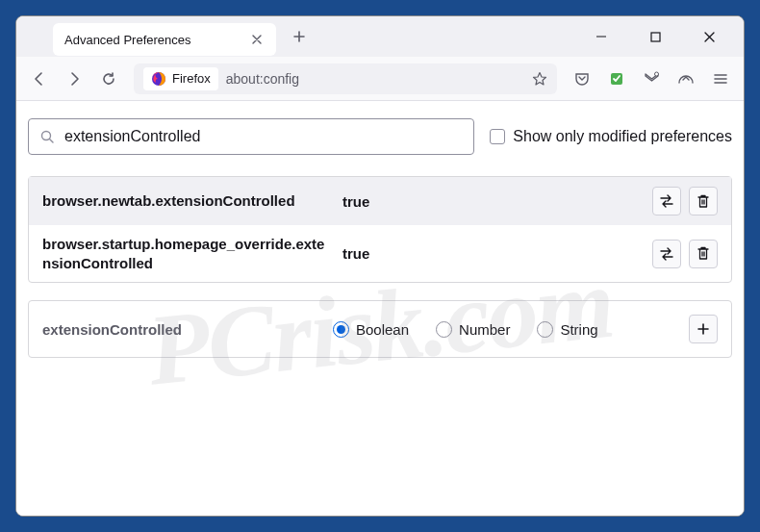  What do you see at coordinates (299, 37) in the screenshot?
I see `new-tab-button` at bounding box center [299, 37].